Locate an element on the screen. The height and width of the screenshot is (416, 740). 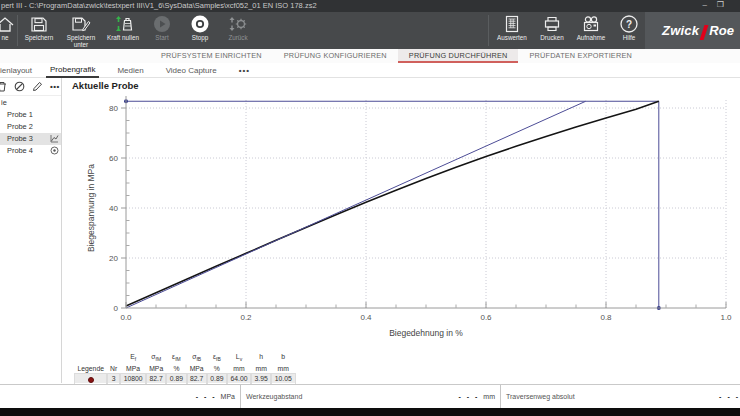
svg-text: 40 is located at coordinates (114, 208).